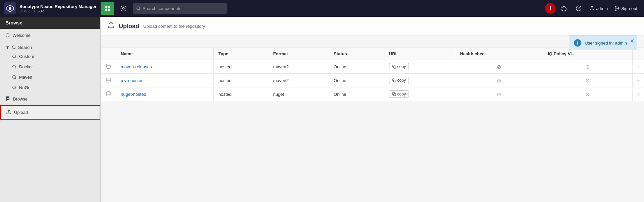 Image resolution: width=644 pixels, height=202 pixels. I want to click on info-message: User signed in: admin, so click(606, 43).